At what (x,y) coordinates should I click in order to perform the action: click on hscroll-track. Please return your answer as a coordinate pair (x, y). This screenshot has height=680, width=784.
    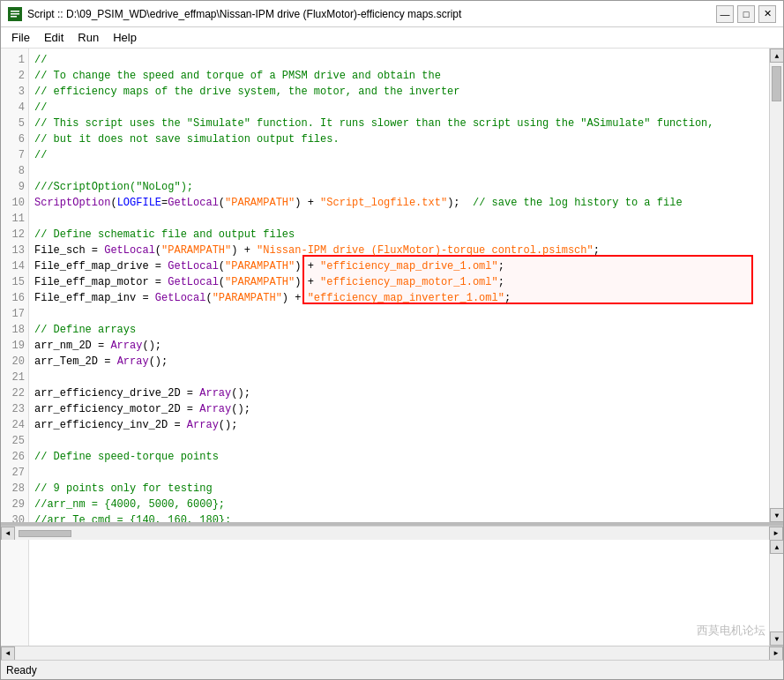
    Looking at the image, I should click on (392, 534).